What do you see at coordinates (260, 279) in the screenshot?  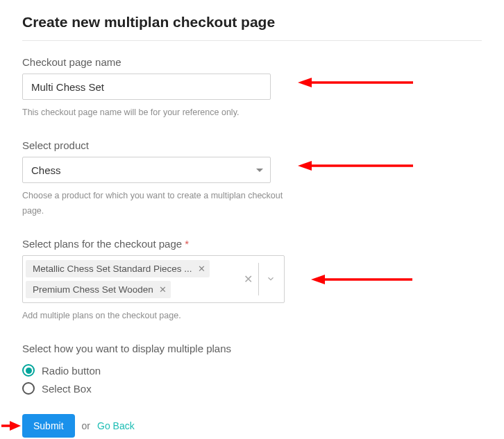 I see `plans-controls: ✕` at bounding box center [260, 279].